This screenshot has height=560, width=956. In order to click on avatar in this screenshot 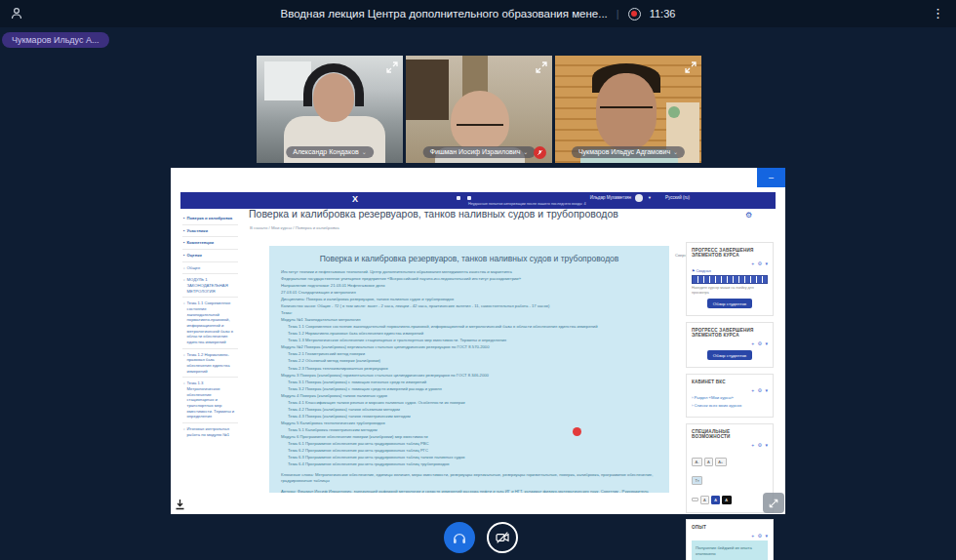, I will do `click(639, 198)`.